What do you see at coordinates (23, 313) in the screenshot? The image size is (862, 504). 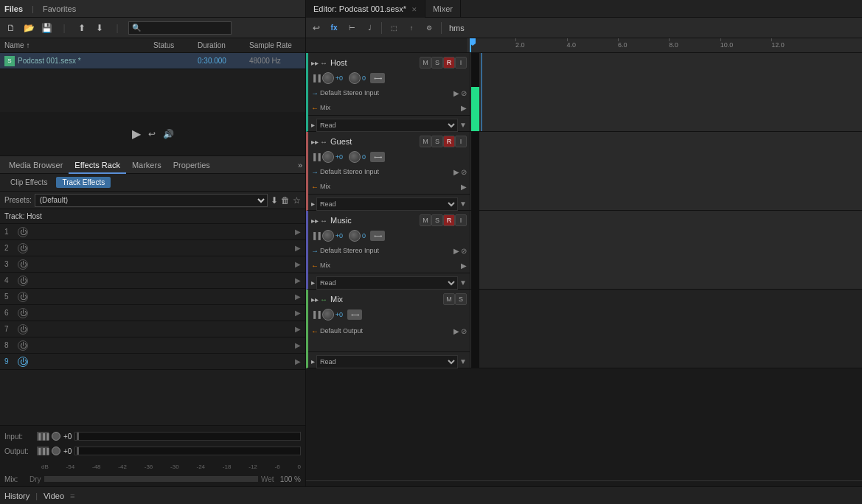 I see `effect-power-6: ⏻` at bounding box center [23, 313].